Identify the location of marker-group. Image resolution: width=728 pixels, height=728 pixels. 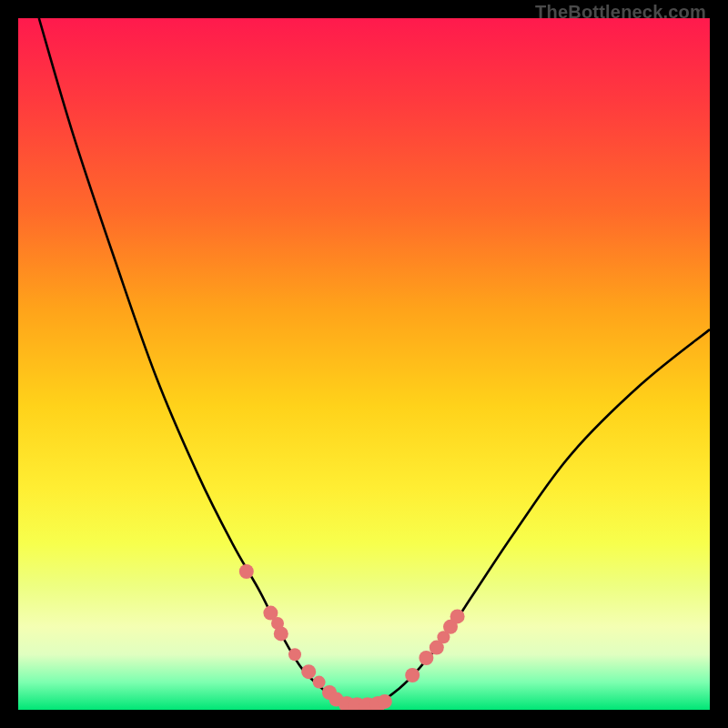
(352, 637).